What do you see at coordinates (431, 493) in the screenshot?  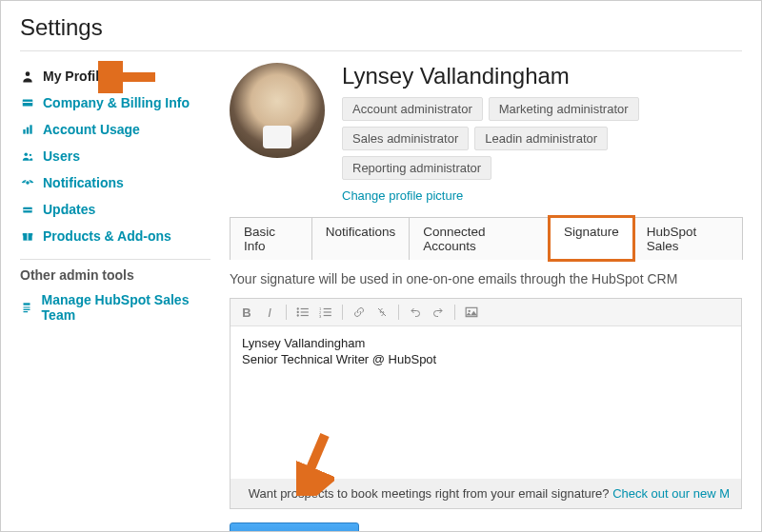 I see `footer-text: Want prospects to book meetings right fr…` at bounding box center [431, 493].